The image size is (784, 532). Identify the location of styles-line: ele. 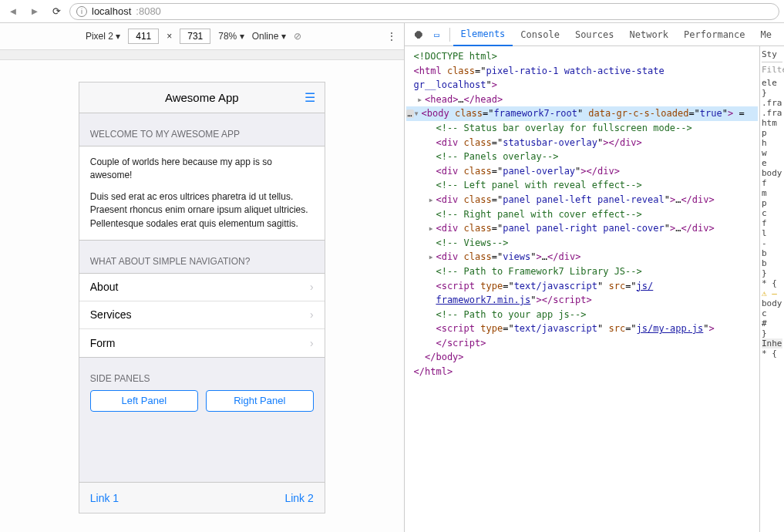
(772, 83).